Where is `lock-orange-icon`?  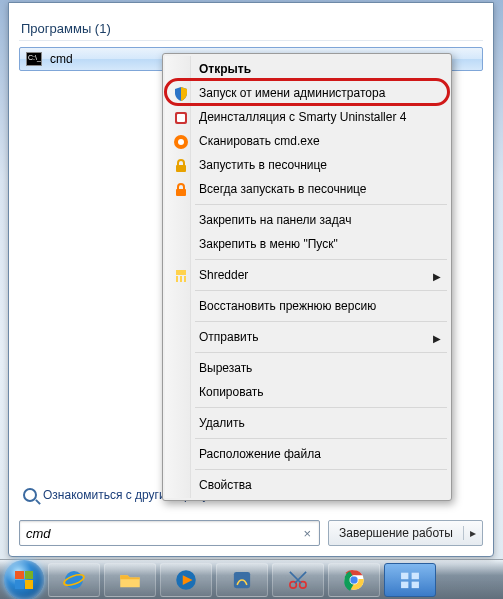 lock-orange-icon is located at coordinates (181, 190).